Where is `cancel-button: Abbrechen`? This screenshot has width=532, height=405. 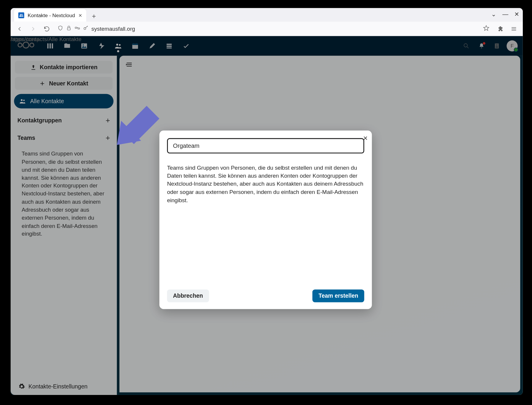
cancel-button: Abbrechen is located at coordinates (188, 296).